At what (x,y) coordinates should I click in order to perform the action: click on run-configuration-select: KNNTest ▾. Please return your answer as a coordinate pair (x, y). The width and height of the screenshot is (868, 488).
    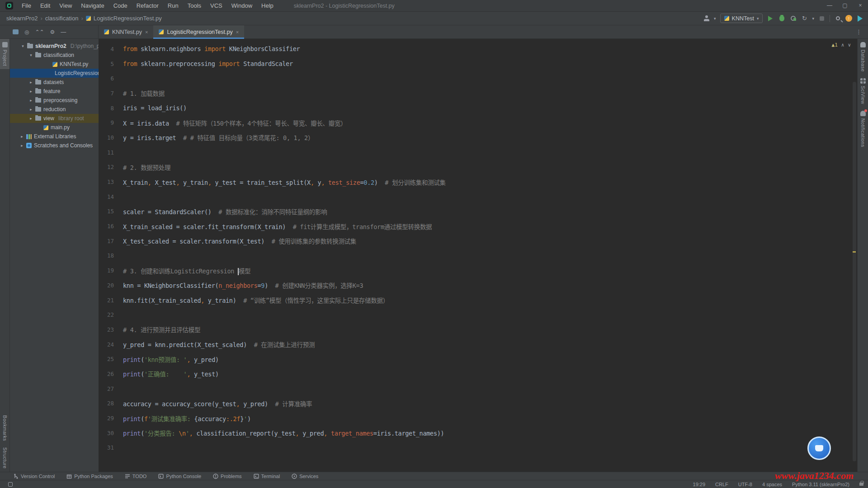
    Looking at the image, I should click on (741, 18).